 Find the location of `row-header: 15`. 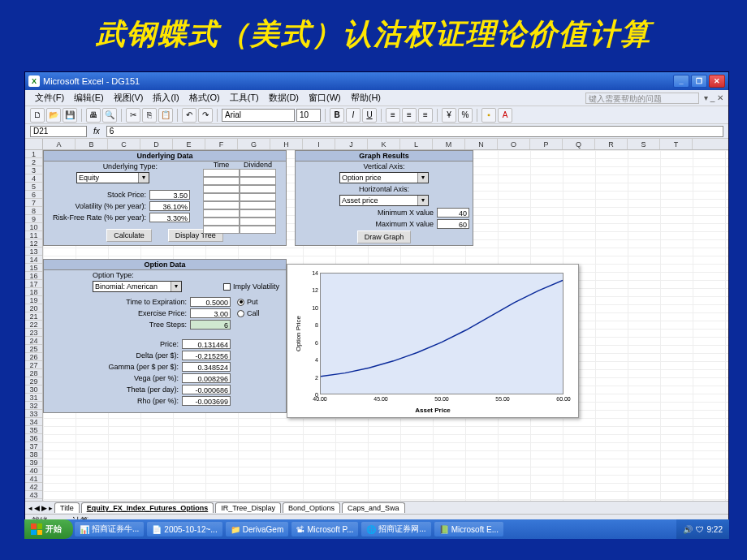

row-header: 15 is located at coordinates (34, 268).